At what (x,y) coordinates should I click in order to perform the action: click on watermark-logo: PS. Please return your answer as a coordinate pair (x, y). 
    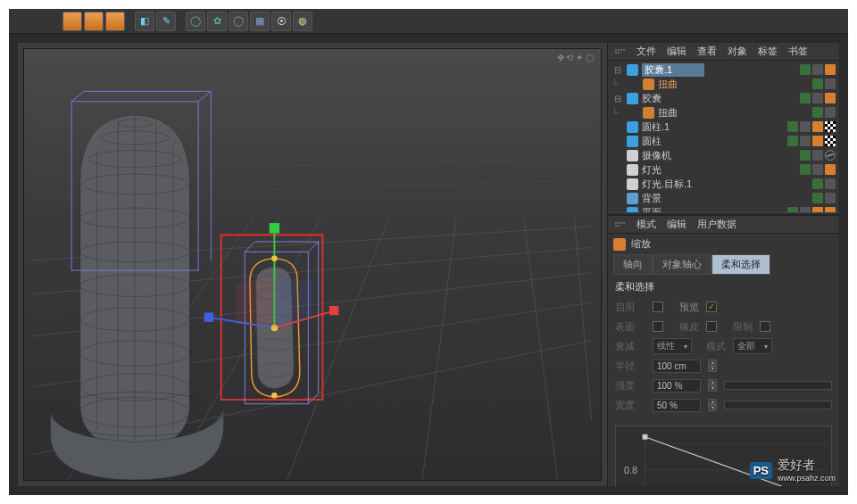
    Looking at the image, I should click on (761, 471).